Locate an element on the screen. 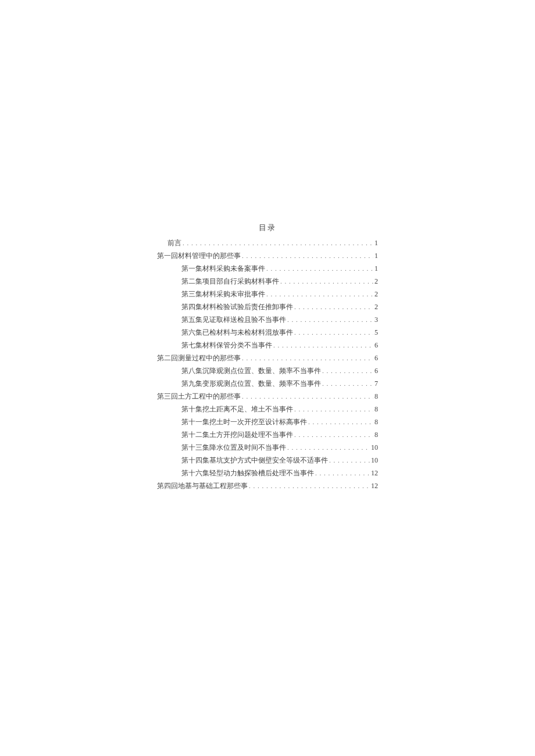 The height and width of the screenshot is (756, 535). toc-entry-label: 第十四集基坑支护方式中侧壁安全等级不适事件 is located at coordinates (255, 460).